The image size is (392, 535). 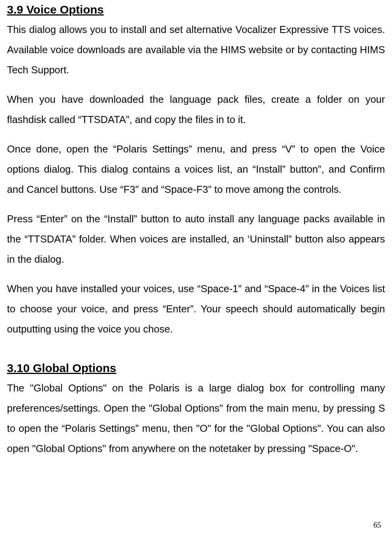 What do you see at coordinates (196, 10) in the screenshot?
I see `section-heading-voice-options: 3.9 Voice Options` at bounding box center [196, 10].